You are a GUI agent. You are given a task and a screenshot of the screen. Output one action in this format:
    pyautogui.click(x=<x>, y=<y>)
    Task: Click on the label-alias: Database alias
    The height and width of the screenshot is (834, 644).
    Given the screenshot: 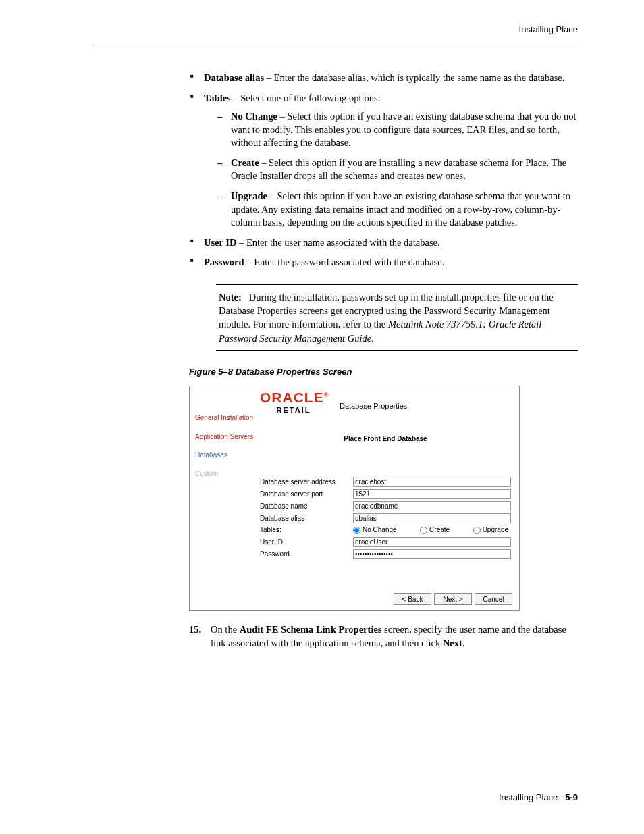 What is the action you would take?
    pyautogui.click(x=306, y=519)
    